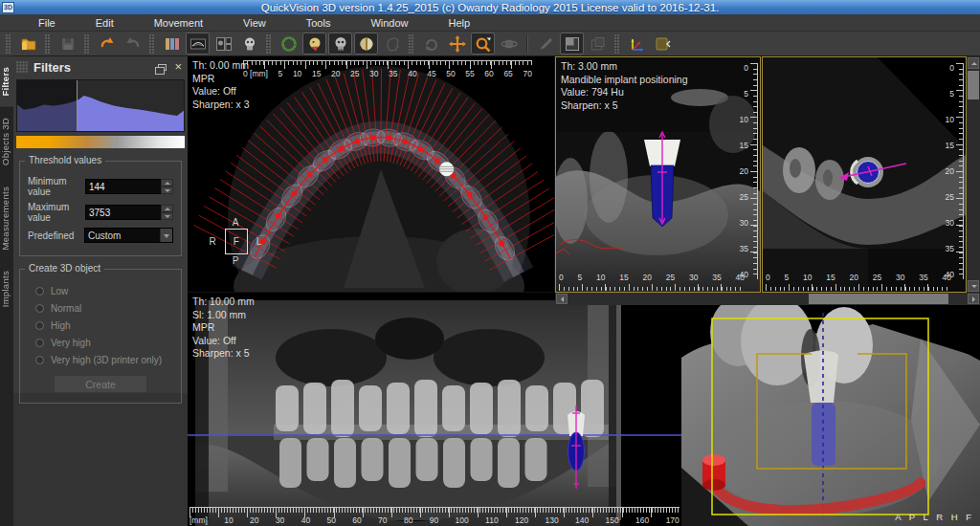  What do you see at coordinates (7, 218) in the screenshot?
I see `sidebar-tab-measurements: Measurements` at bounding box center [7, 218].